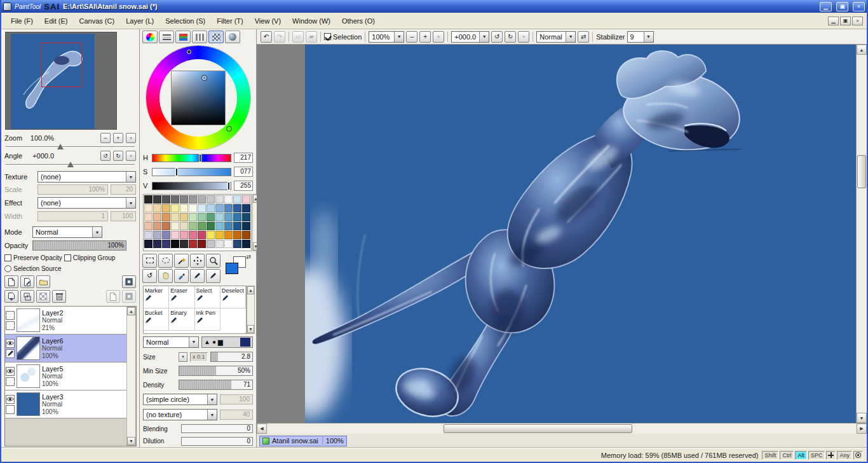  I want to click on menu-item-layer: Layer (L), so click(140, 21).